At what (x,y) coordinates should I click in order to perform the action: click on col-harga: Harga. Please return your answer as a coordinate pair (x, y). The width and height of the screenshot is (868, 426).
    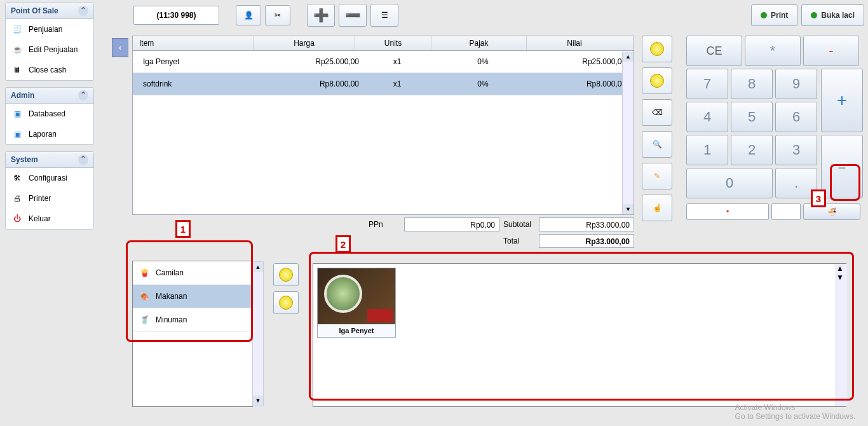
    Looking at the image, I should click on (304, 43).